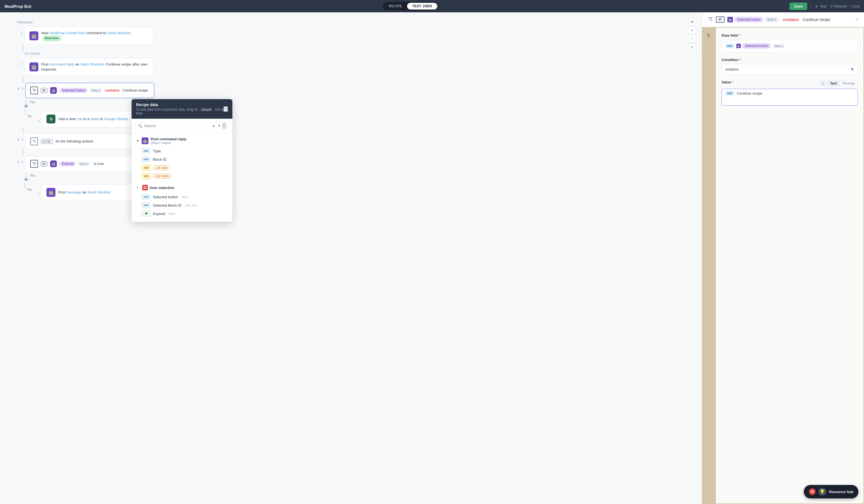  Describe the element at coordinates (184, 214) in the screenshot. I see `datapill-expired: 👁 Expired false` at that location.